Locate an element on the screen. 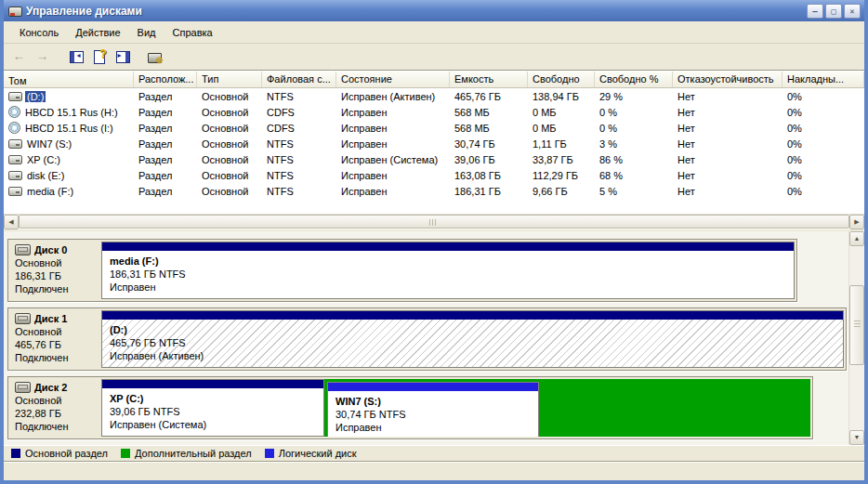  forward-button is located at coordinates (43, 57).